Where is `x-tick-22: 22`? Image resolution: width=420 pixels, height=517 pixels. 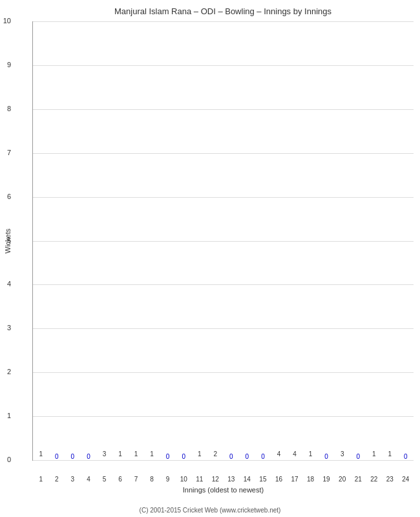
x-tick-22: 22 is located at coordinates (373, 480).